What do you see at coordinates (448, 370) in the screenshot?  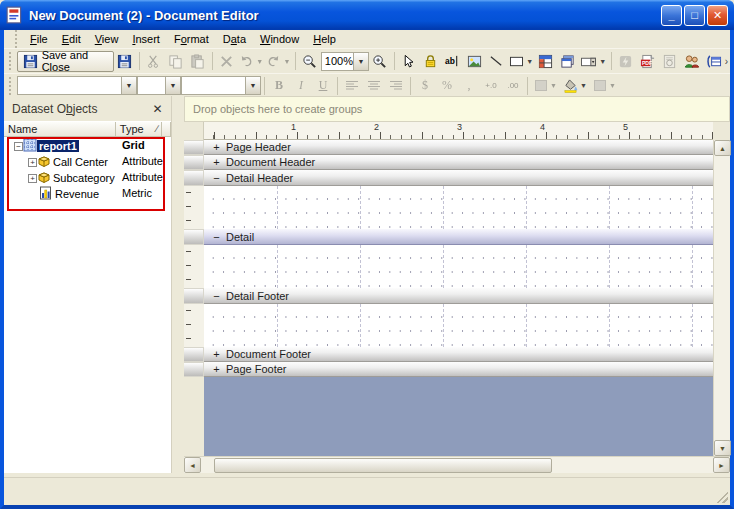 I see `section-band-page-footer: +Page Footer` at bounding box center [448, 370].